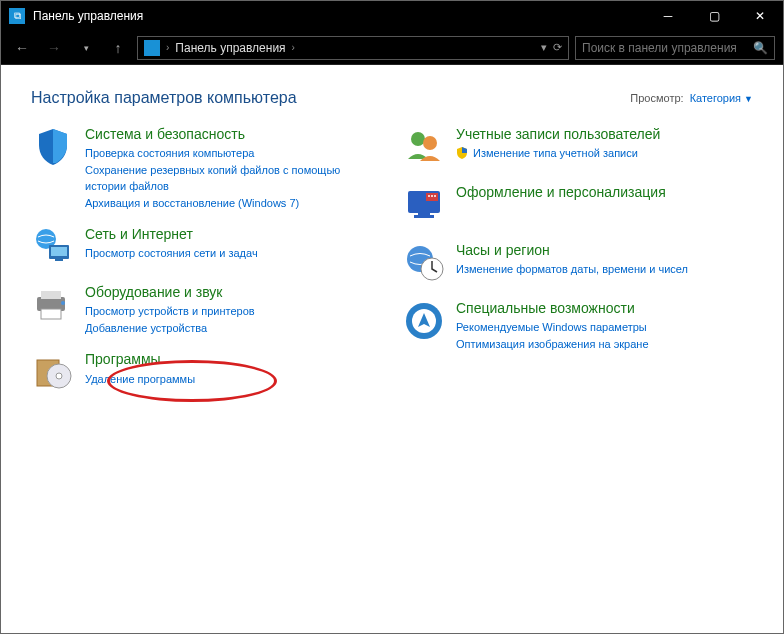 Image resolution: width=784 pixels, height=634 pixels. What do you see at coordinates (722, 98) in the screenshot?
I see `view-by-dropdown: Категория▼` at bounding box center [722, 98].